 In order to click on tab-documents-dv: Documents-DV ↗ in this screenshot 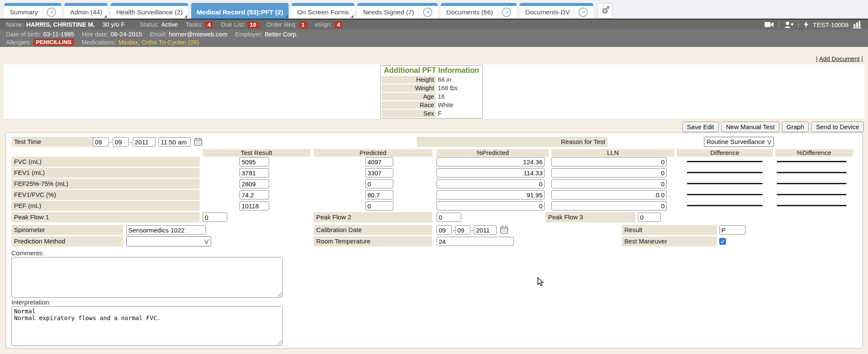, I will do `click(556, 11)`.